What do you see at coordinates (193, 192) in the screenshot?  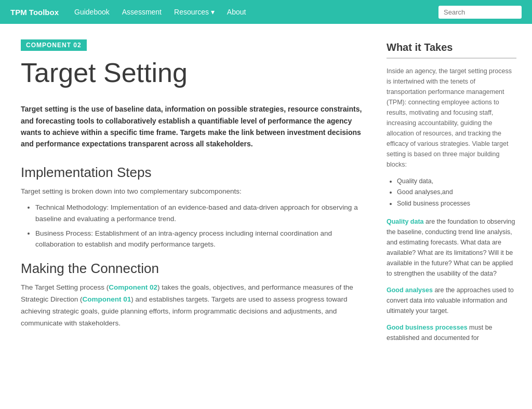 I see `implementation-intro: Target setting is broken down into two c…` at bounding box center [193, 192].